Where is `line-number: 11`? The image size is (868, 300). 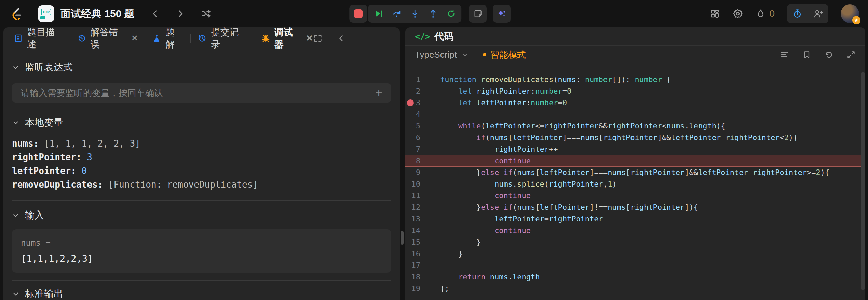 line-number: 11 is located at coordinates (415, 196).